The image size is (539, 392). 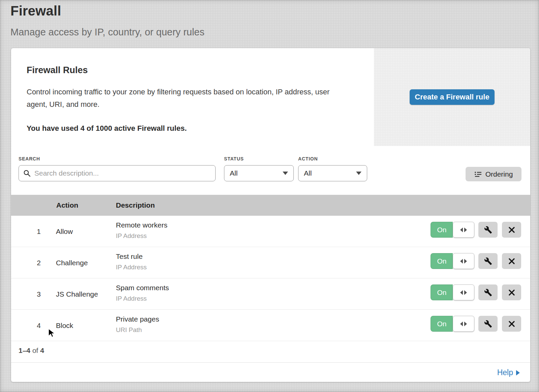 I want to click on status-selected-value: All, so click(x=234, y=173).